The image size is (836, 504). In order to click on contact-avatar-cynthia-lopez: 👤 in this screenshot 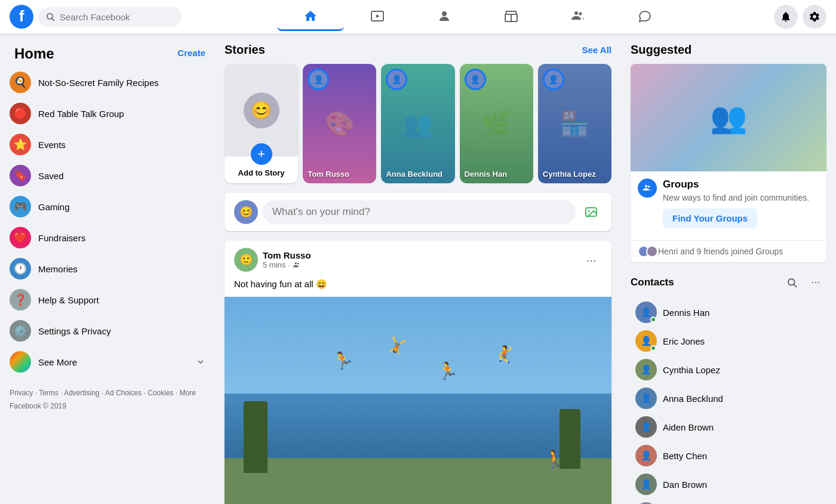, I will do `click(646, 370)`.